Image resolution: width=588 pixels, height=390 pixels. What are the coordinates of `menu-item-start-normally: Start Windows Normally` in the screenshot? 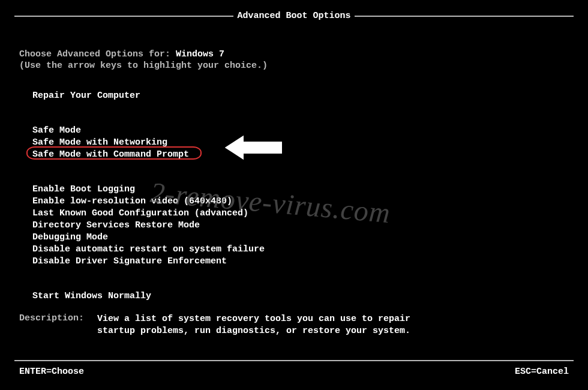 It's located at (149, 296).